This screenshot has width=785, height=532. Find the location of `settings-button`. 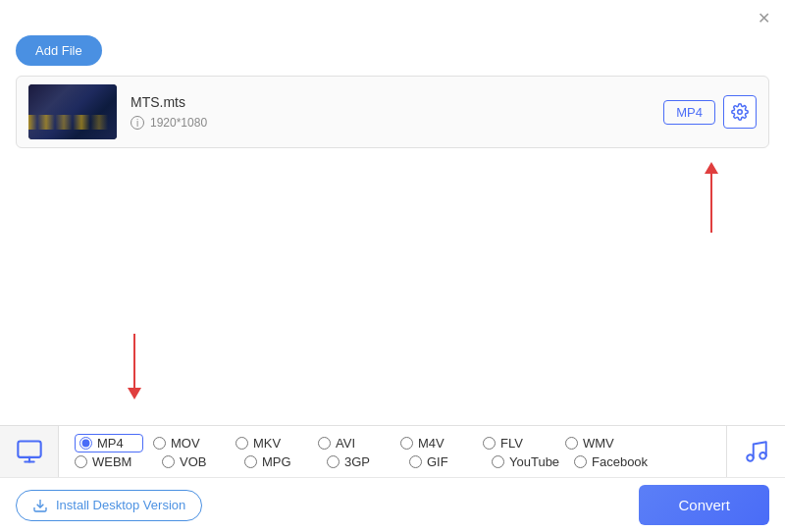

settings-button is located at coordinates (740, 112).